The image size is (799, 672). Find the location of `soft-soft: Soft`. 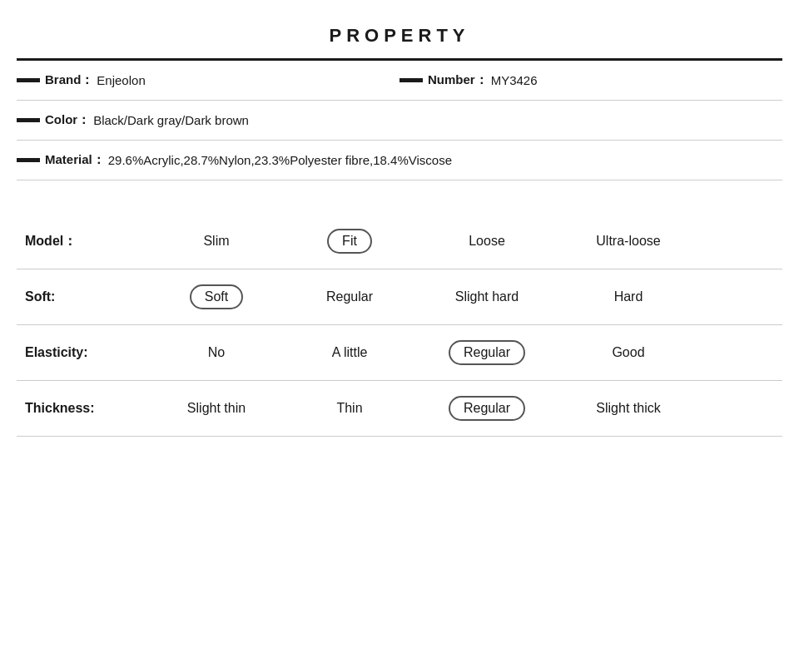

soft-soft: Soft is located at coordinates (216, 297).